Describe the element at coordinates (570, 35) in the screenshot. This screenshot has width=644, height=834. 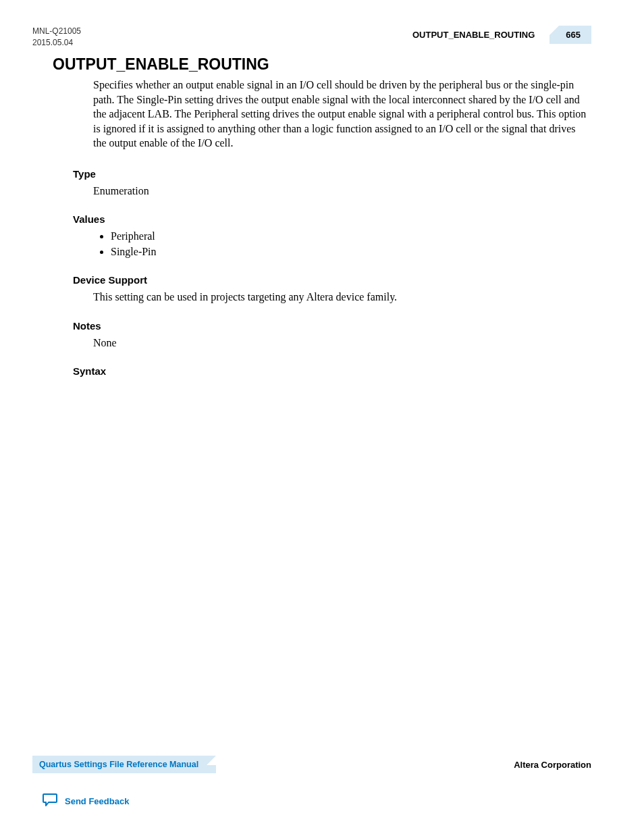
I see `page-number-badge: 665` at that location.